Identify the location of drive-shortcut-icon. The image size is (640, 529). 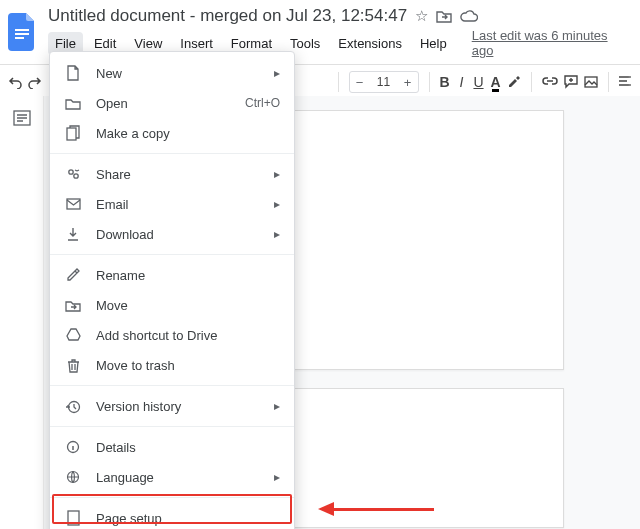
(73, 335).